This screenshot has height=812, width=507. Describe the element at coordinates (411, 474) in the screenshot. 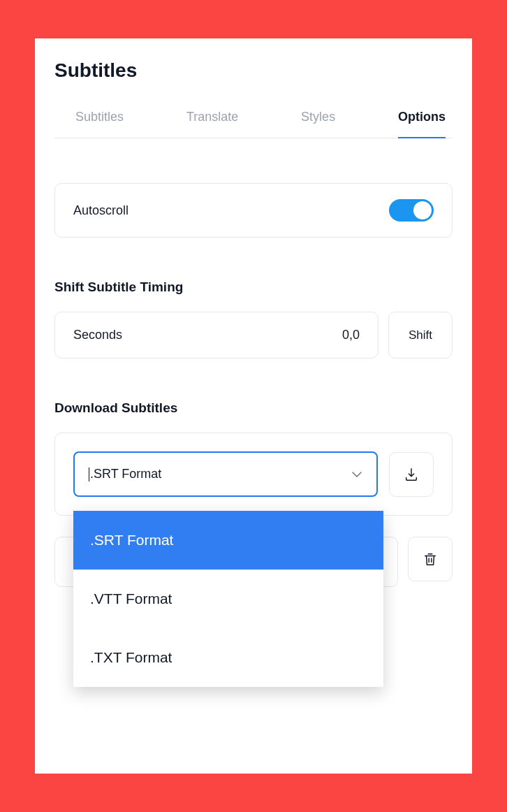

I see `download-icon` at that location.